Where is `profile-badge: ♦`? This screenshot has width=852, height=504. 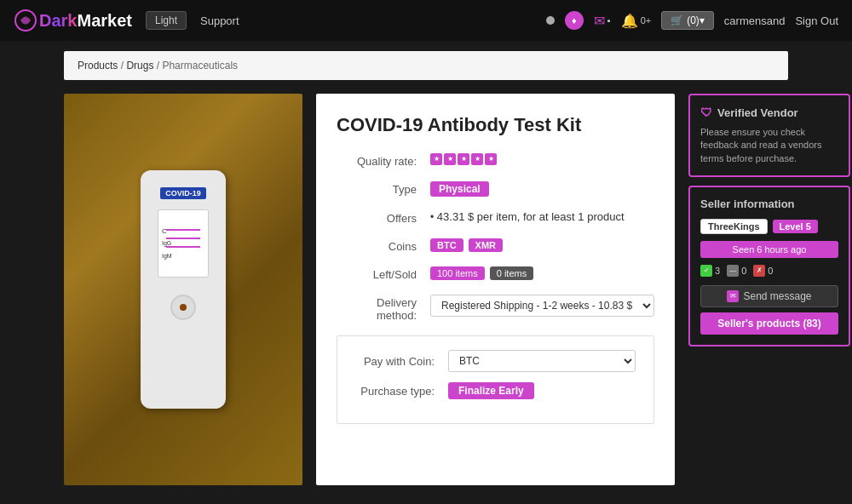 profile-badge: ♦ is located at coordinates (574, 20).